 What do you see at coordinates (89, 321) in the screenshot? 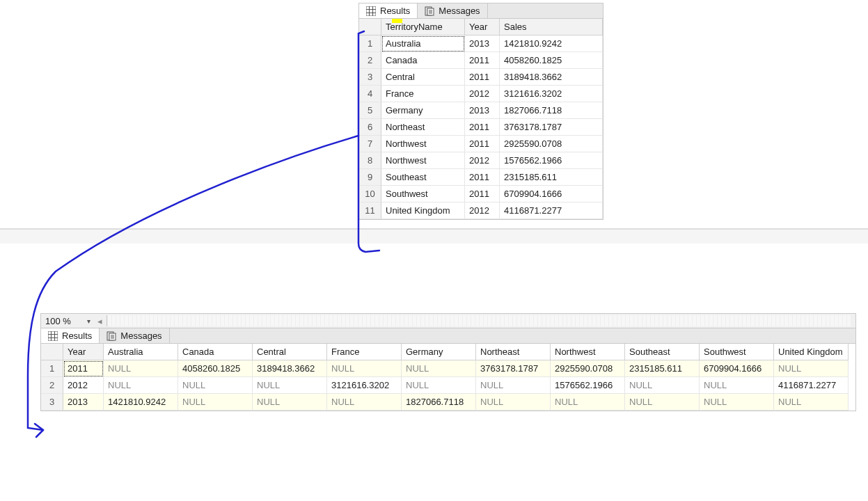
I see `zoom-dropdown: ▾` at bounding box center [89, 321].